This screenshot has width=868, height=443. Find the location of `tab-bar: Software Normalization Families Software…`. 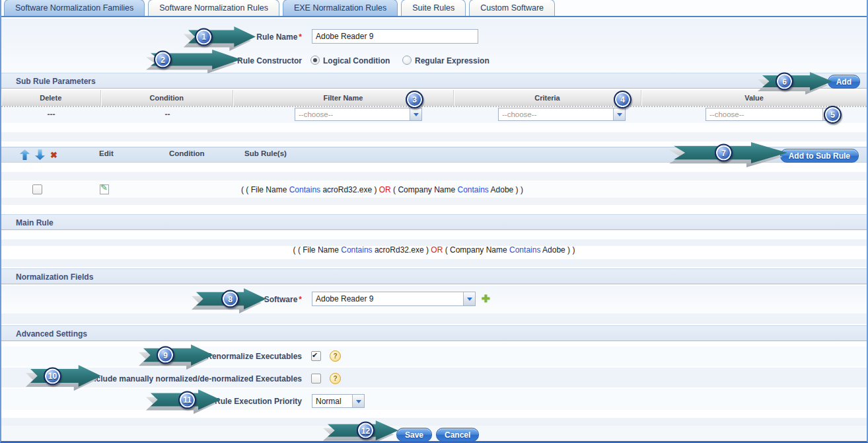

tab-bar: Software Normalization Families Software… is located at coordinates (434, 9).